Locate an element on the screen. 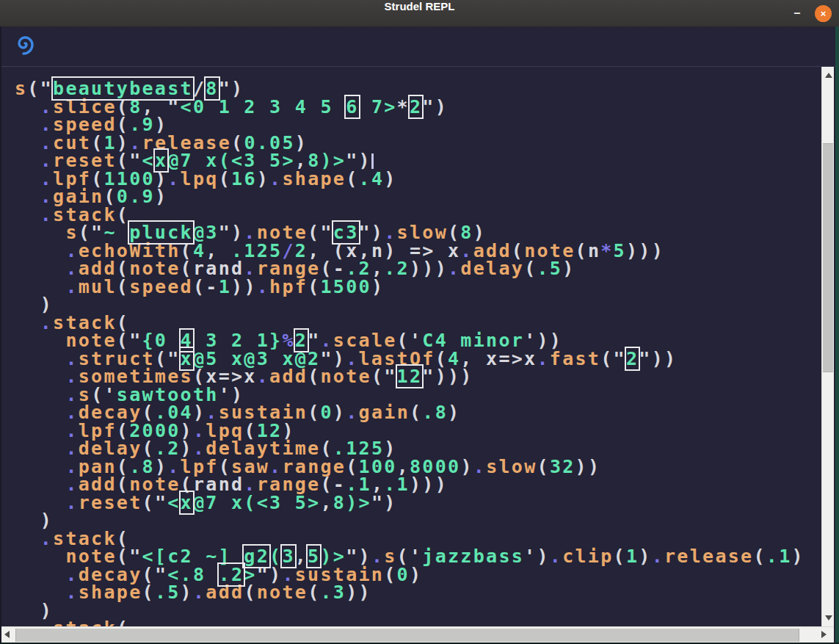  toolbar is located at coordinates (420, 47).